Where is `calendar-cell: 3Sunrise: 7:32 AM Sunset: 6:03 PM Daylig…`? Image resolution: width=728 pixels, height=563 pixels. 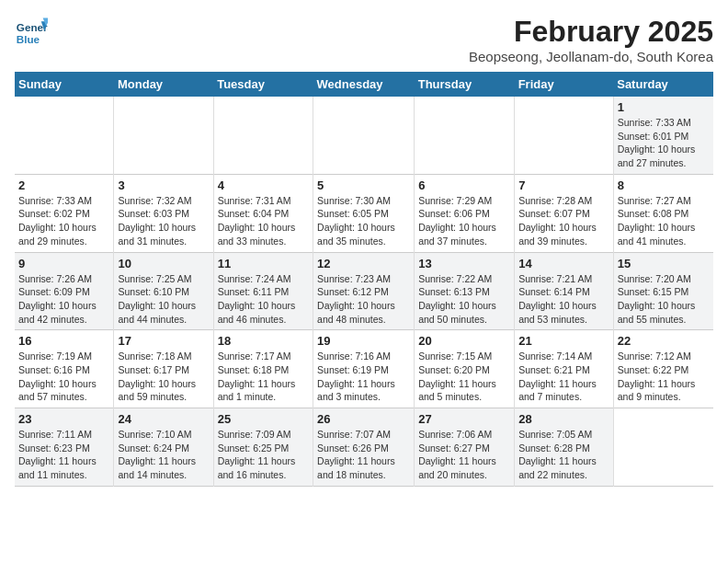
calendar-cell: 3Sunrise: 7:32 AM Sunset: 6:03 PM Daylig… is located at coordinates (164, 213).